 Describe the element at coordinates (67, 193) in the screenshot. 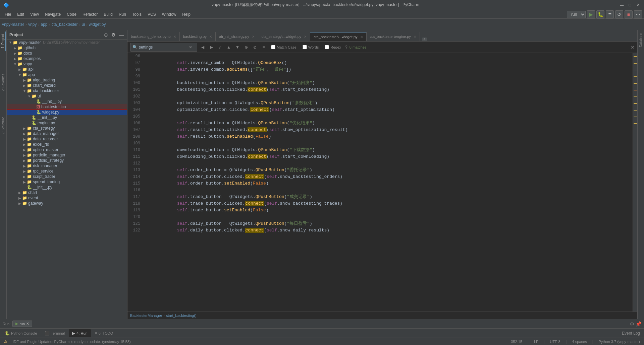

I see `tree-item-chart: ▶ 📁 chart` at that location.